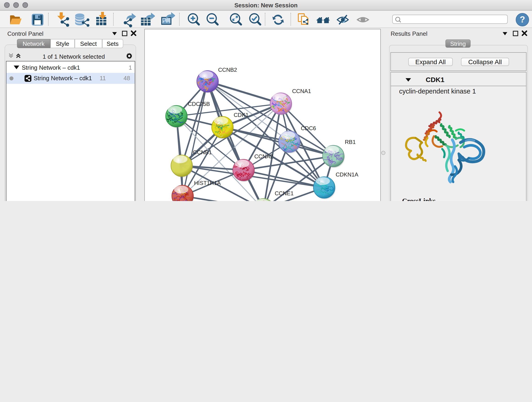  What do you see at coordinates (228, 70) in the screenshot?
I see `svg-text: CCNB2` at bounding box center [228, 70].